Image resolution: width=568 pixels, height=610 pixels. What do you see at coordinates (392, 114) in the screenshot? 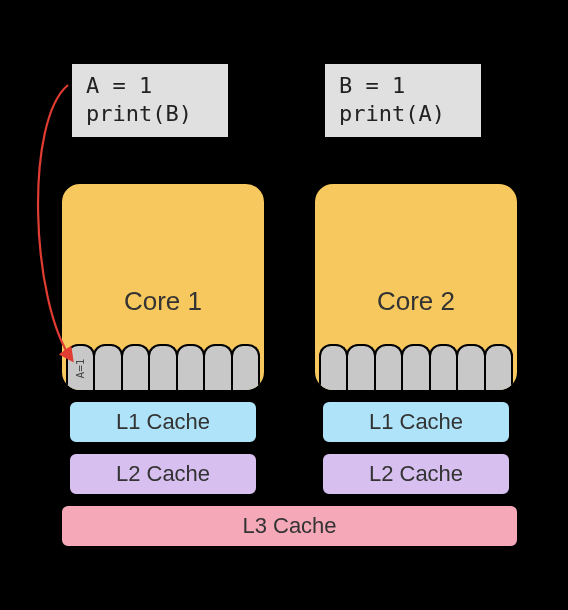
I see `code-right-line2: print(A)` at bounding box center [392, 114].